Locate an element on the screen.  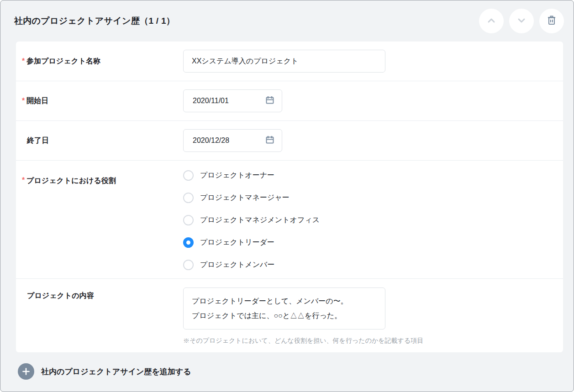
chevron-down-icon is located at coordinates (521, 21).